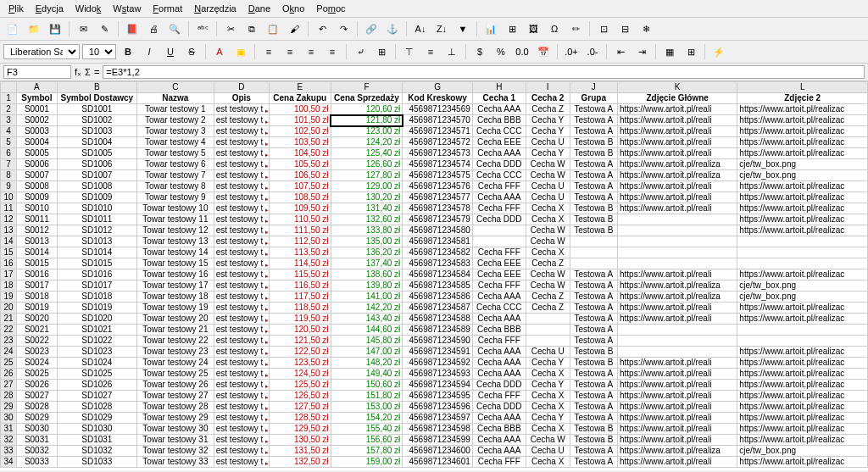 This screenshot has height=472, width=868. I want to click on anchor-icon: ⚓, so click(392, 29).